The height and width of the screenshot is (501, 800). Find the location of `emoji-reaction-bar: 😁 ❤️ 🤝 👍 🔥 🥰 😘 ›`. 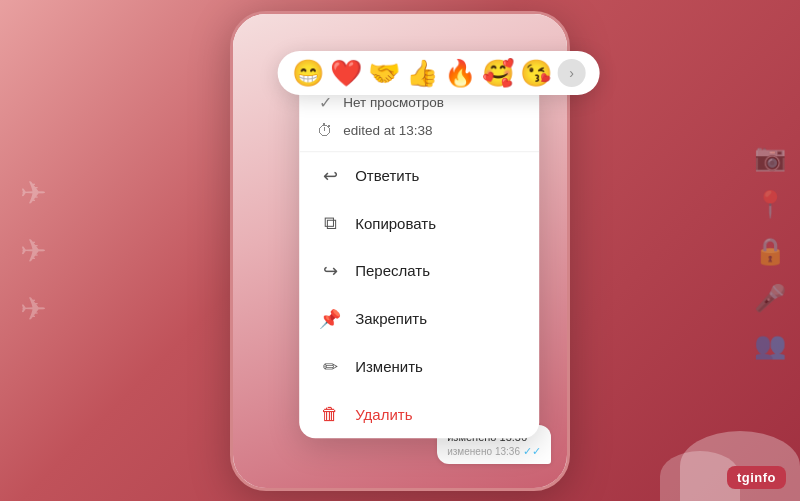

emoji-reaction-bar: 😁 ❤️ 🤝 👍 🔥 🥰 😘 › is located at coordinates (439, 73).